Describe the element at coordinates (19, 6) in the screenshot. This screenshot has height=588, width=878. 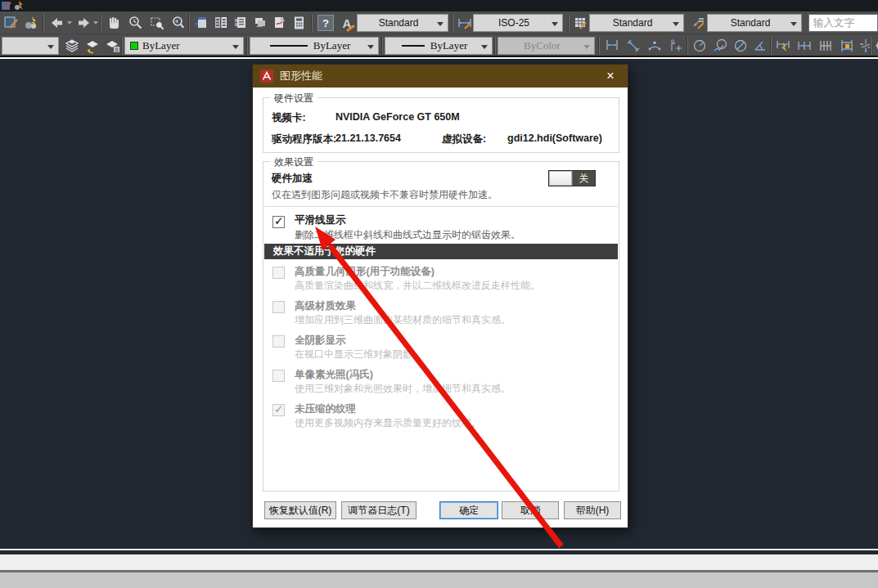
I see `tool-mini-icon` at that location.